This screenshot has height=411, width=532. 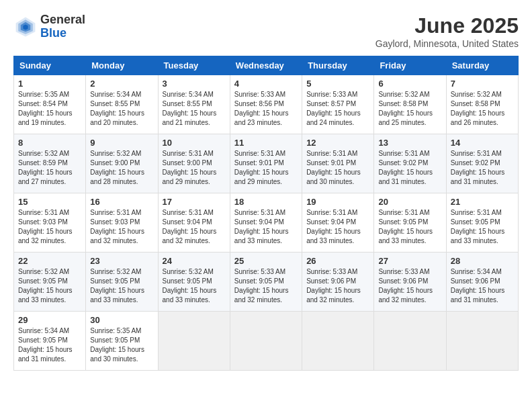 I want to click on column-header-monday: Monday, so click(x=122, y=66).